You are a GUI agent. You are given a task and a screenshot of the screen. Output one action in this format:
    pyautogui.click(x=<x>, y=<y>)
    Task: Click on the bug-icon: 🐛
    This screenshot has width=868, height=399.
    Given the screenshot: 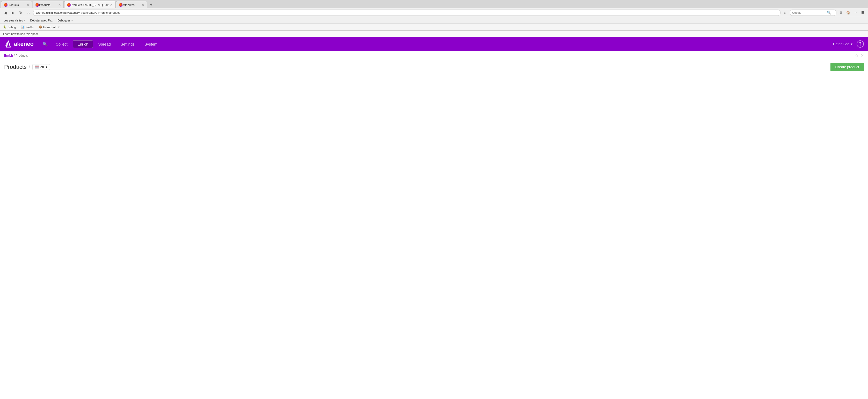 What is the action you would take?
    pyautogui.click(x=5, y=27)
    